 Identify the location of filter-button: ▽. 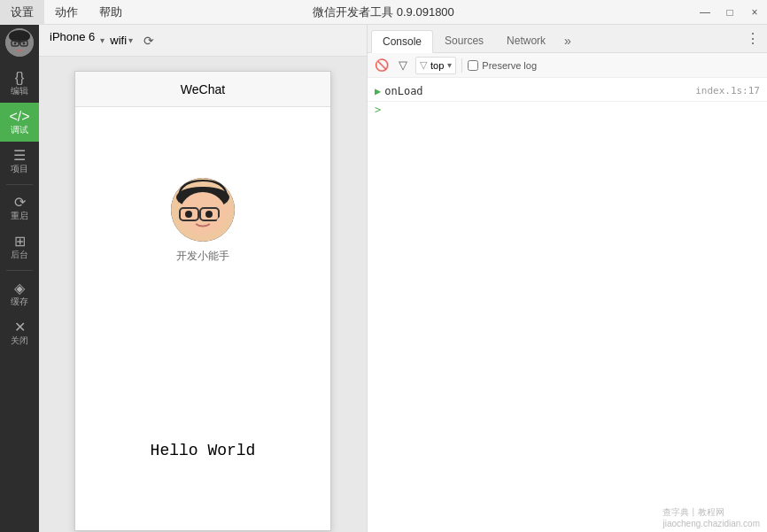
(403, 66).